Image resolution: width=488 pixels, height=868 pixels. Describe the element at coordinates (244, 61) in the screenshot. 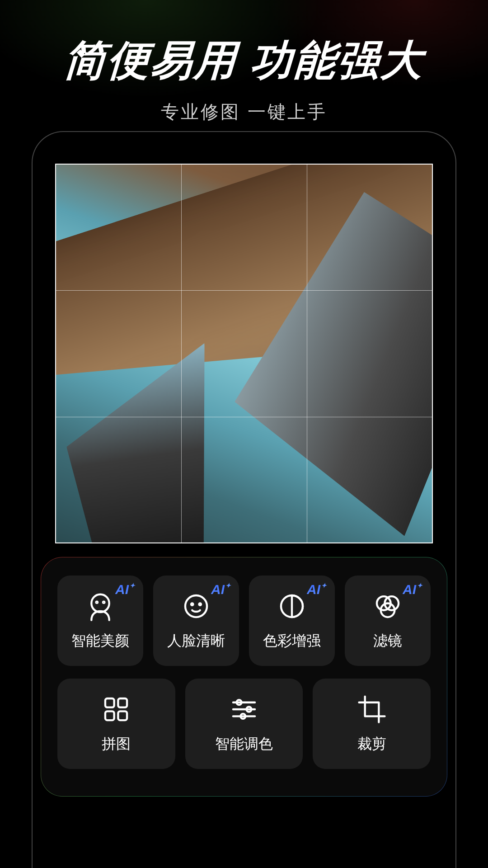

I see `hero-title: 简便易用 功能强大` at that location.